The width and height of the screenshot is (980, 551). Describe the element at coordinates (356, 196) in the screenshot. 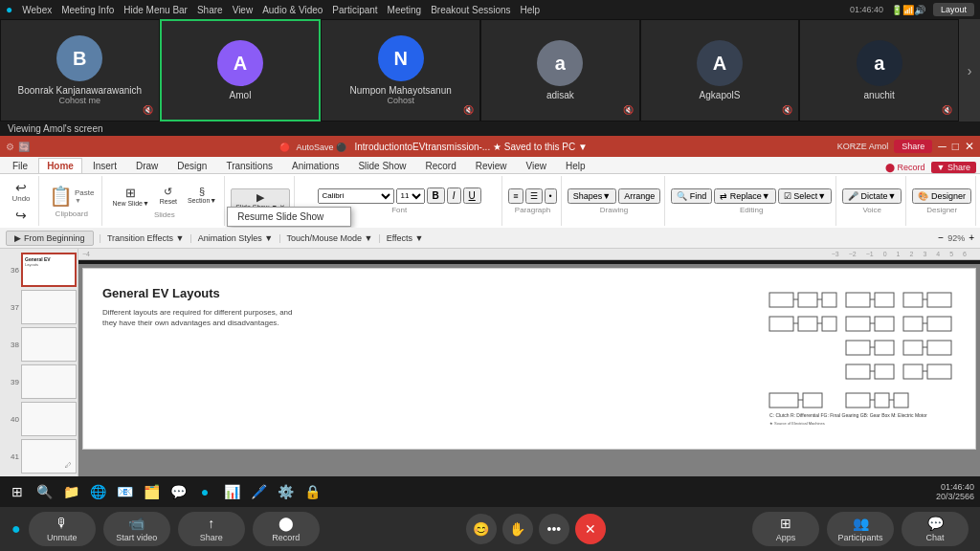

I see `font-family-select: Calibri` at that location.